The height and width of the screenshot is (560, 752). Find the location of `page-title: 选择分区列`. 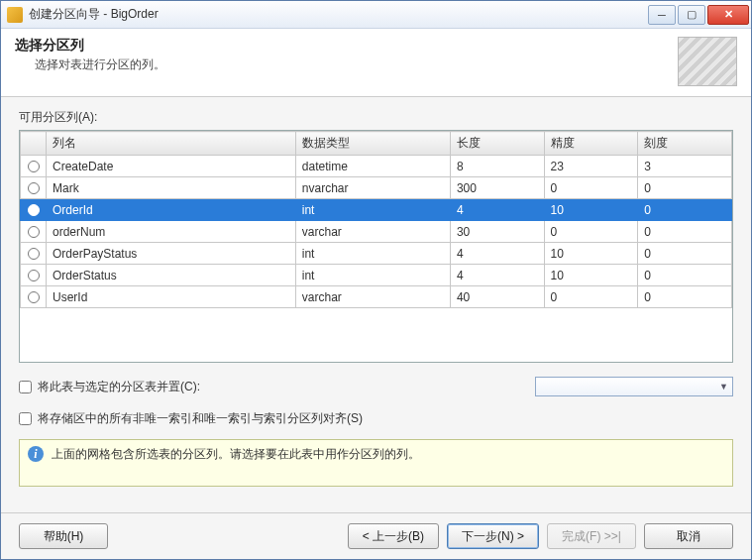

page-title: 选择分区列 is located at coordinates (347, 46).